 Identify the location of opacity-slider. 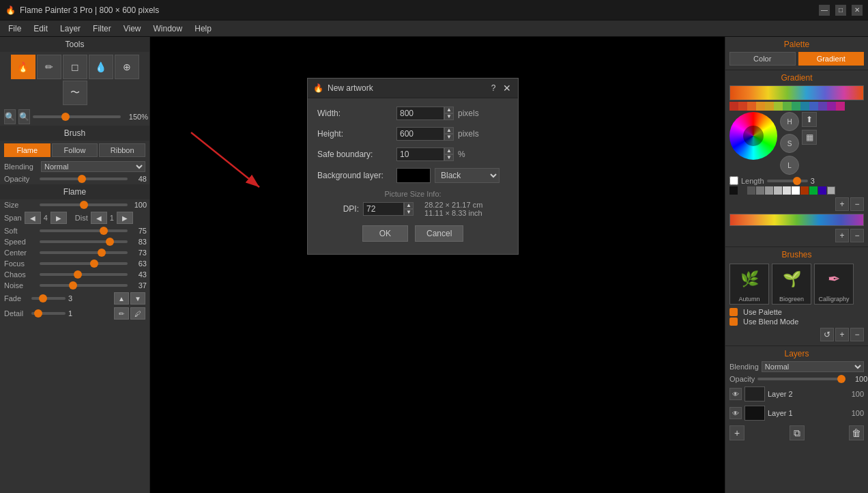
(83, 179).